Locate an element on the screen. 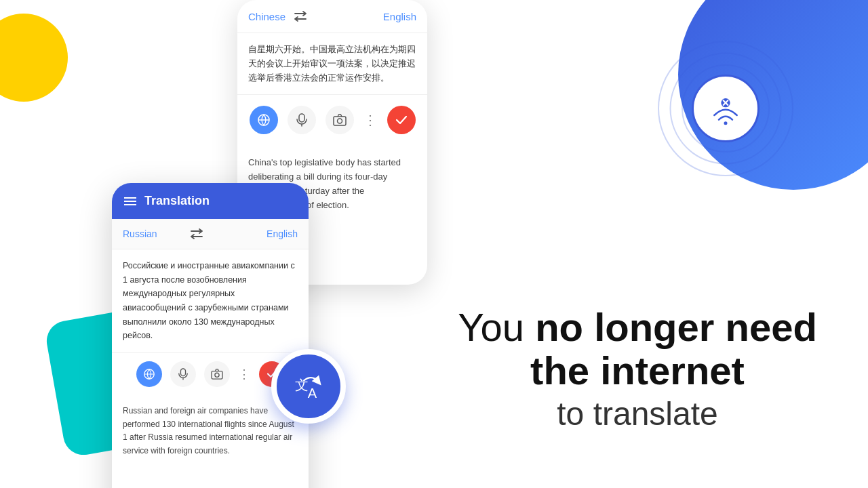 This screenshot has height=488, width=868. target-lang-back: English is located at coordinates (400, 16).